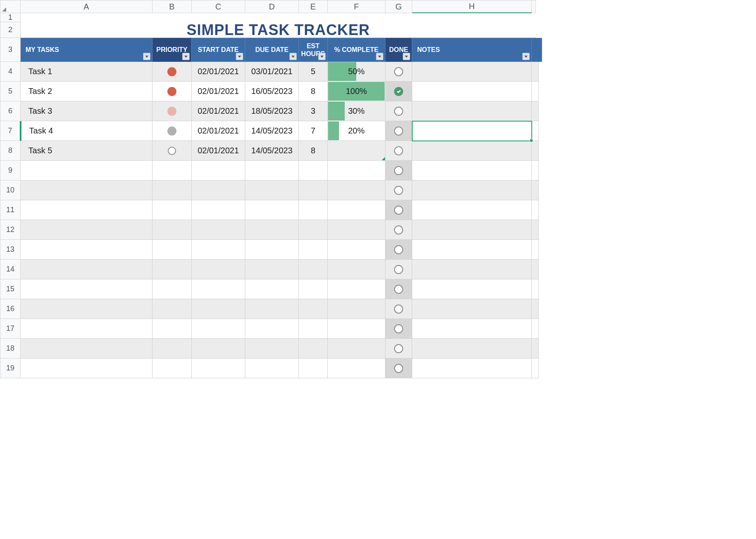 This screenshot has width=756, height=539. Describe the element at coordinates (313, 72) in the screenshot. I see `est-hours-cell: 5` at that location.